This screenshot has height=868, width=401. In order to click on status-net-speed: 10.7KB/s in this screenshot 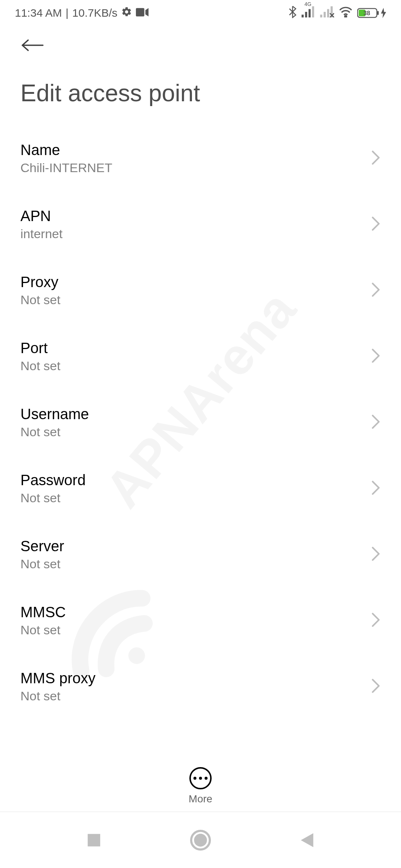, I will do `click(95, 13)`.